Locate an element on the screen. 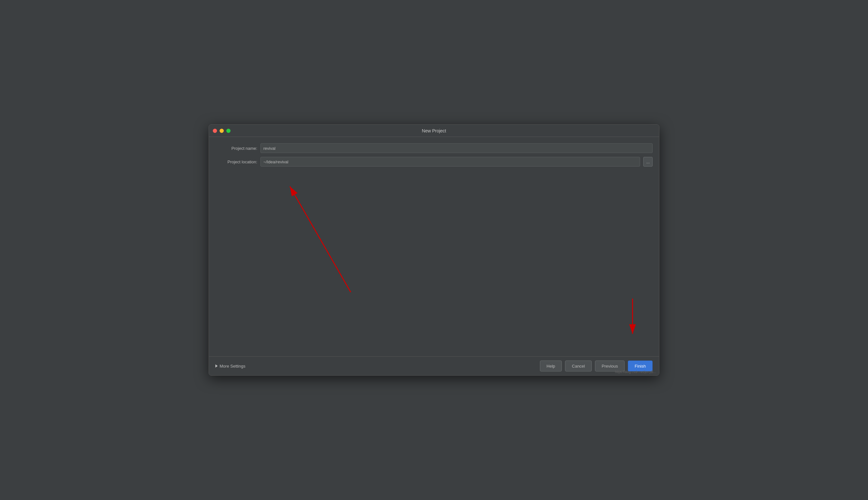 This screenshot has width=868, height=500. project-location-row: Project location: ... is located at coordinates (434, 162).